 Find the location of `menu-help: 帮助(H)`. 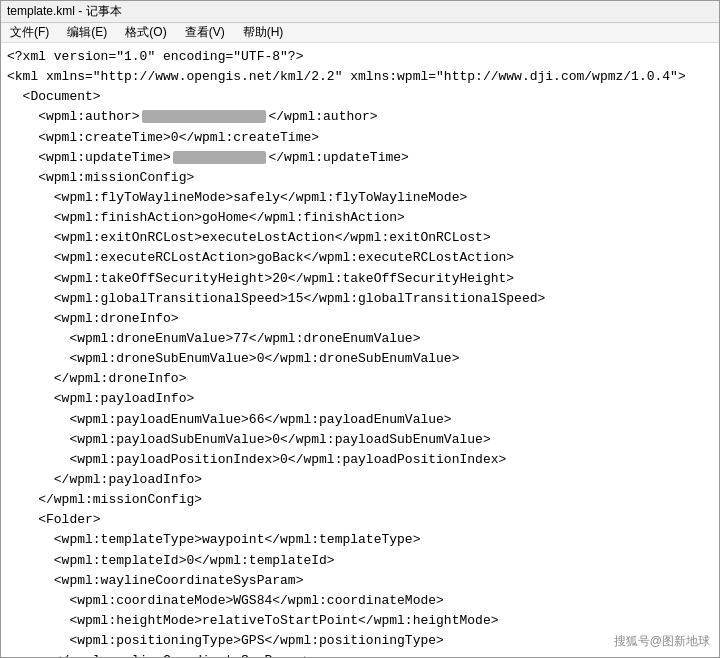

menu-help: 帮助(H) is located at coordinates (264, 32).